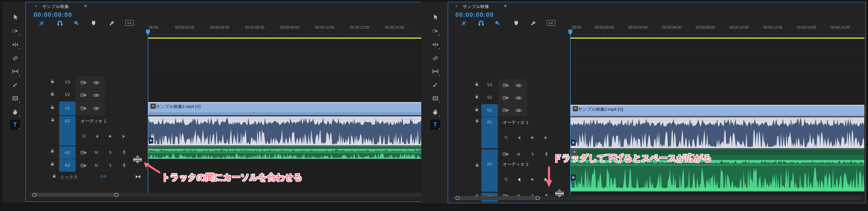 This screenshot has height=211, width=868. Describe the element at coordinates (67, 166) in the screenshot. I see `track-id-a3: A3` at that location.